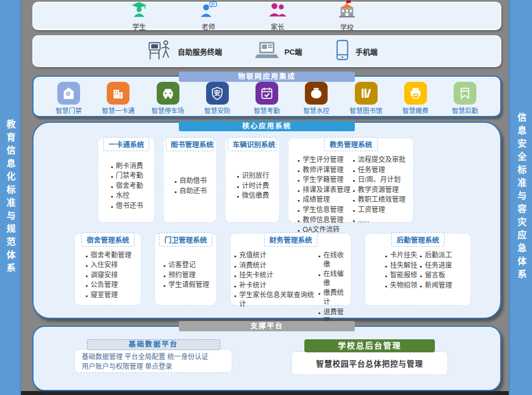  What do you see at coordinates (323, 210) in the screenshot?
I see `system-item-label: 学生信息管理` at bounding box center [323, 210].